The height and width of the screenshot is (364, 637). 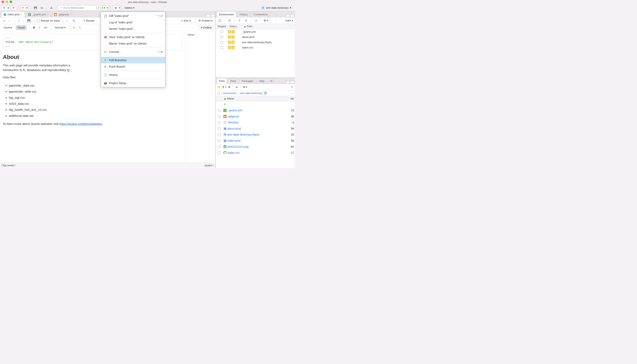 What do you see at coordinates (42, 8) in the screenshot?
I see `save-all-button: 🗃` at bounding box center [42, 8].